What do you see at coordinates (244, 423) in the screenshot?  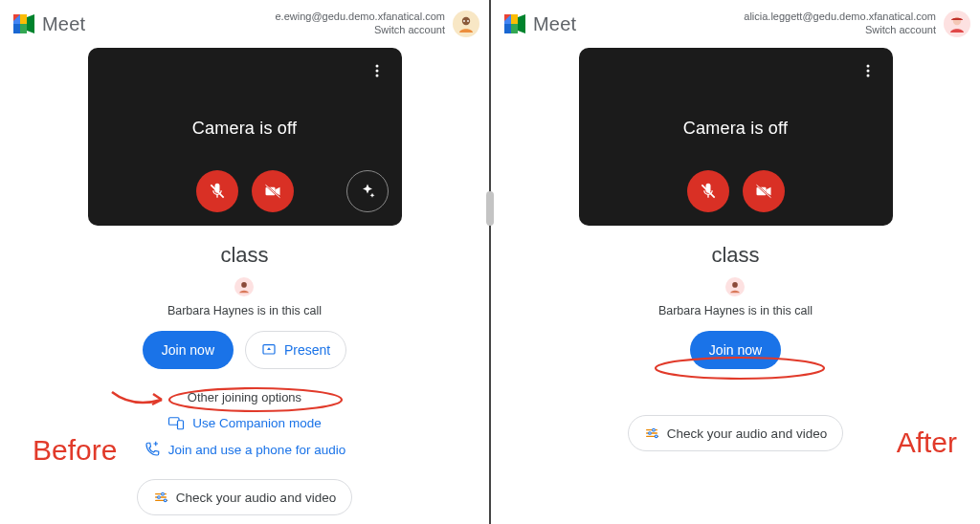 I see `companion-mode-link: Use Companion mode` at bounding box center [244, 423].